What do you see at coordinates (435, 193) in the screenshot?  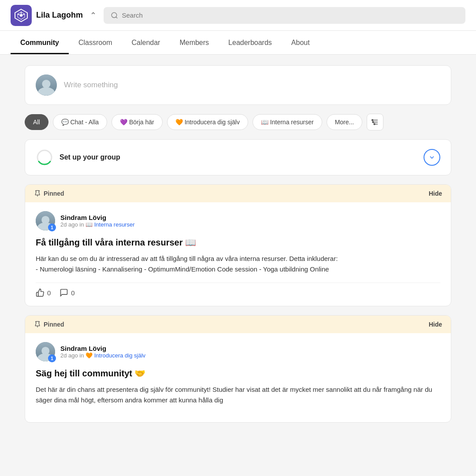 I see `hide-button-1: Hide` at bounding box center [435, 193].